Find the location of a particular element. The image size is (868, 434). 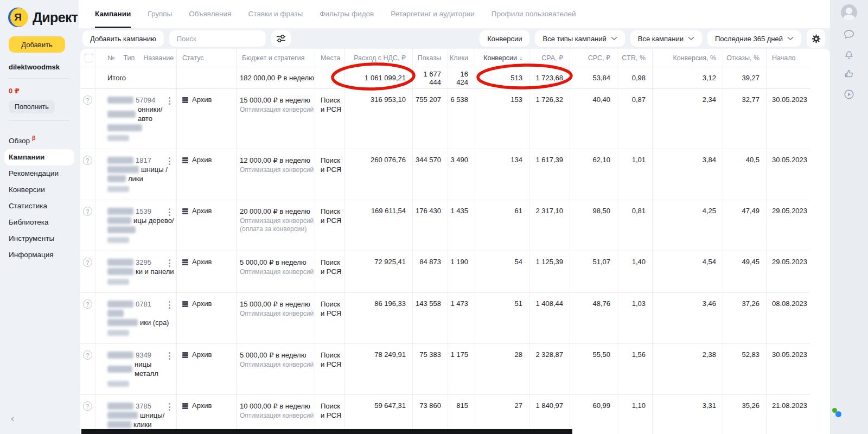

col-ctr: CTR, % is located at coordinates (635, 58).